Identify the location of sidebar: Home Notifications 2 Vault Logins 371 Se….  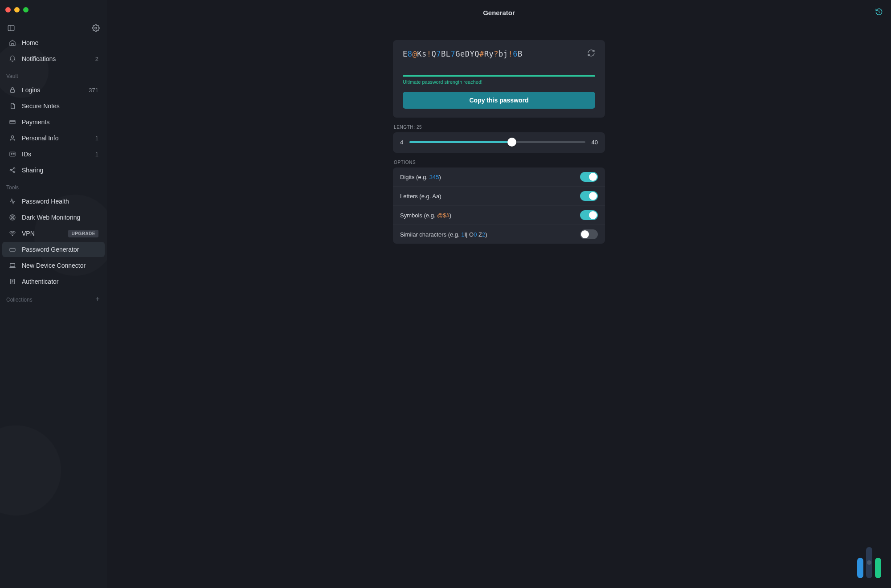
(53, 294).